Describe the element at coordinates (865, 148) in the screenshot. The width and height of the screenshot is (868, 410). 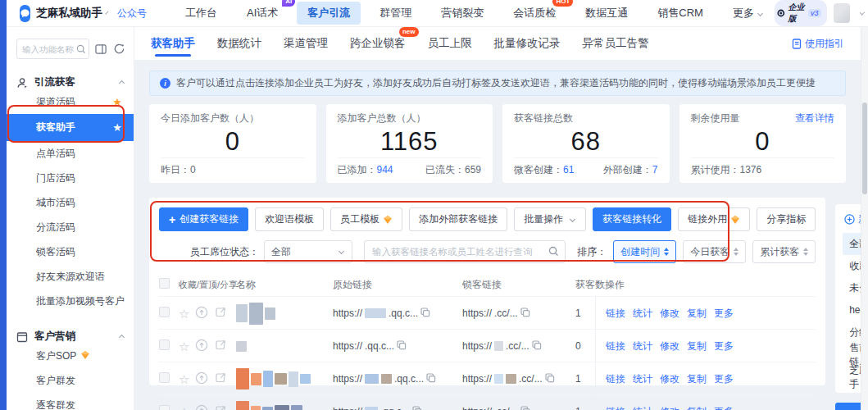
I see `scrollbar-thumb` at that location.